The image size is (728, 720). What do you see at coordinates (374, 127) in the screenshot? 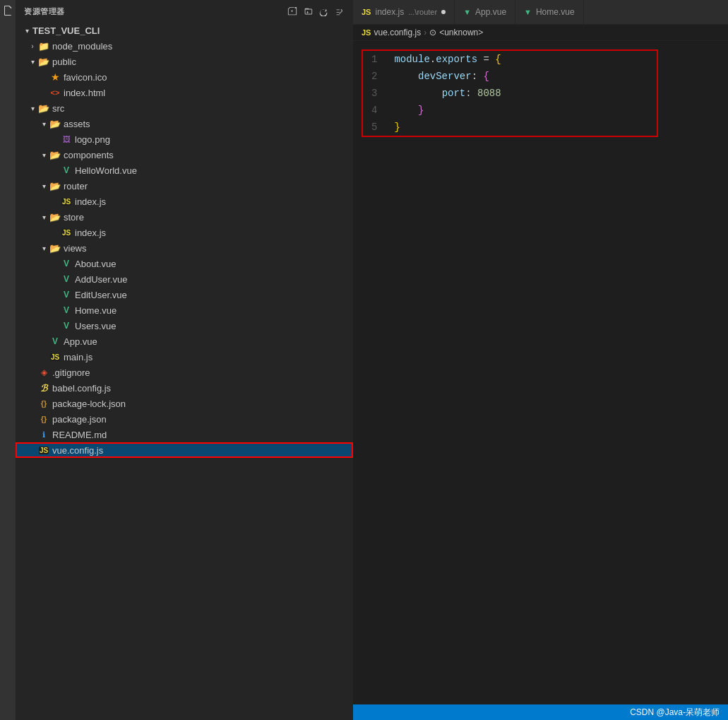
I see `line-num-5: 5` at bounding box center [374, 127].